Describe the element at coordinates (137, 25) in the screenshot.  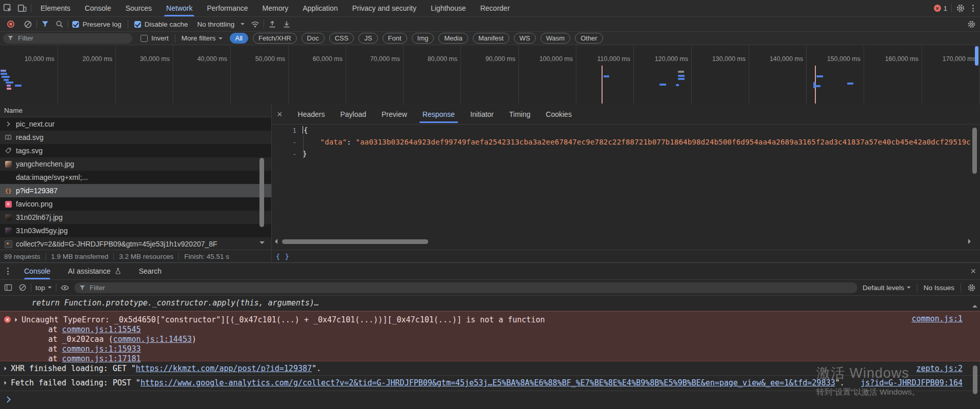
I see `disable-cache-checkbox` at that location.